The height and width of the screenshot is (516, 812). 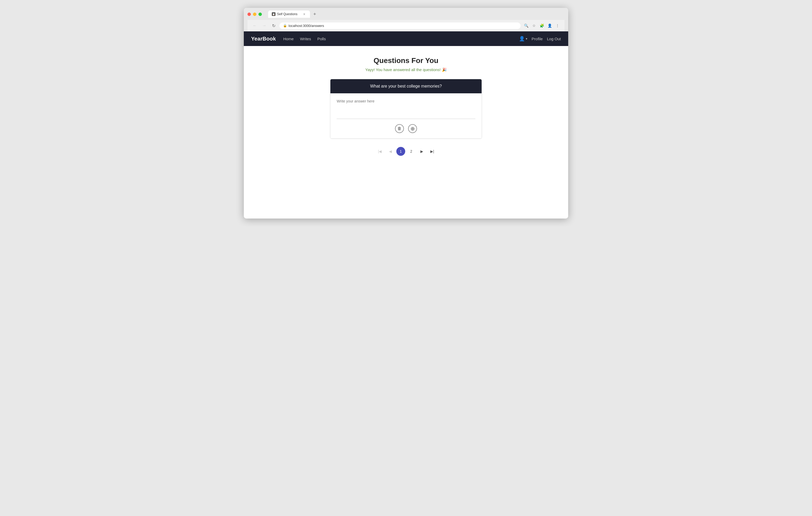 I want to click on tab-favicon: 📋, so click(x=274, y=14).